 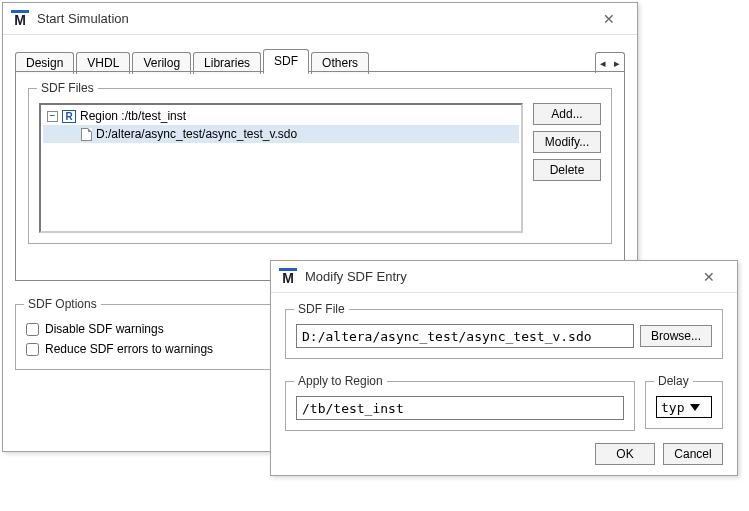 I want to click on tree-region-row: − R Region : /tb/test_inst, so click(x=281, y=116).